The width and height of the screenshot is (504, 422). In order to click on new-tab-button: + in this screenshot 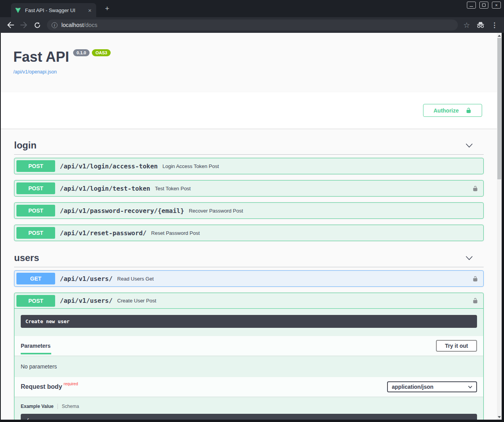, I will do `click(107, 9)`.